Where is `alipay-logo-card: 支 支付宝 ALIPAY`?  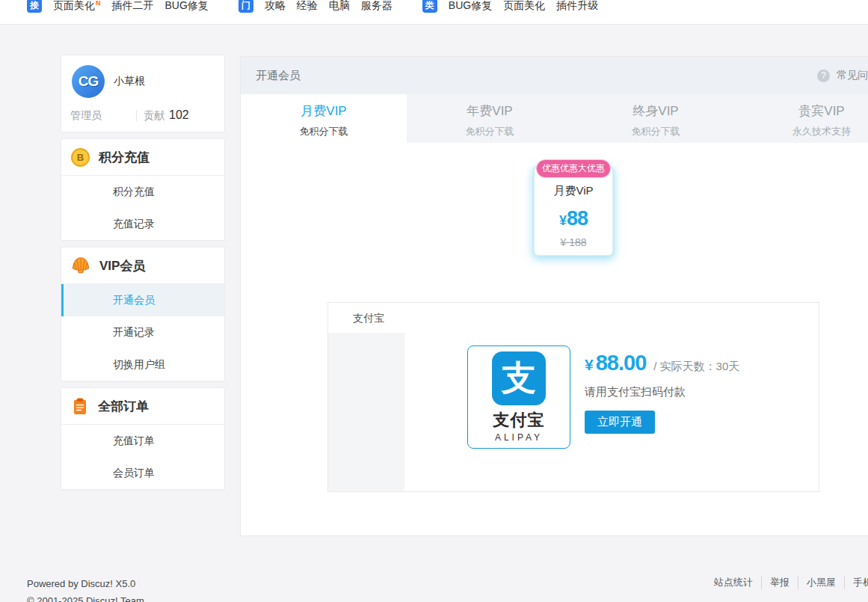
alipay-logo-card: 支 支付宝 ALIPAY is located at coordinates (519, 397).